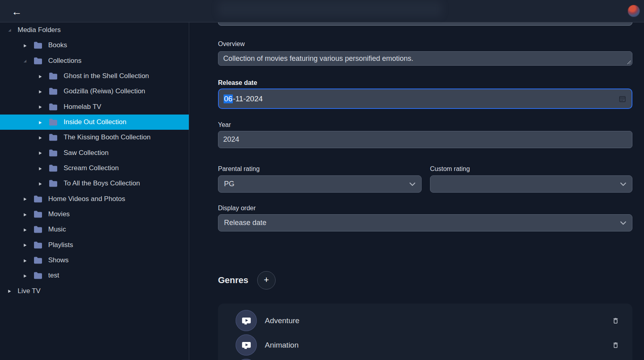  What do you see at coordinates (425, 223) in the screenshot?
I see `display-order-select: Release date` at bounding box center [425, 223].